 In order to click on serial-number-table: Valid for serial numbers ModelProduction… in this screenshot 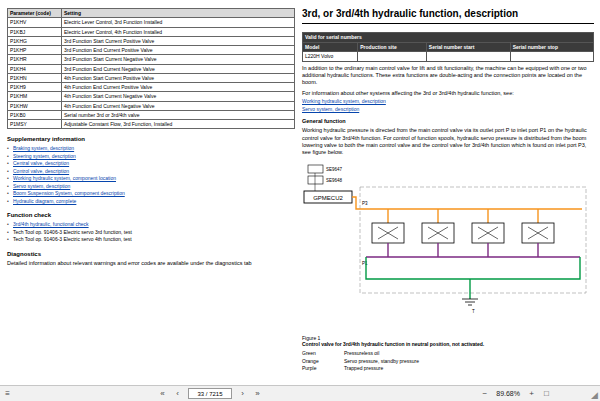, I will do `click(448, 47)`.